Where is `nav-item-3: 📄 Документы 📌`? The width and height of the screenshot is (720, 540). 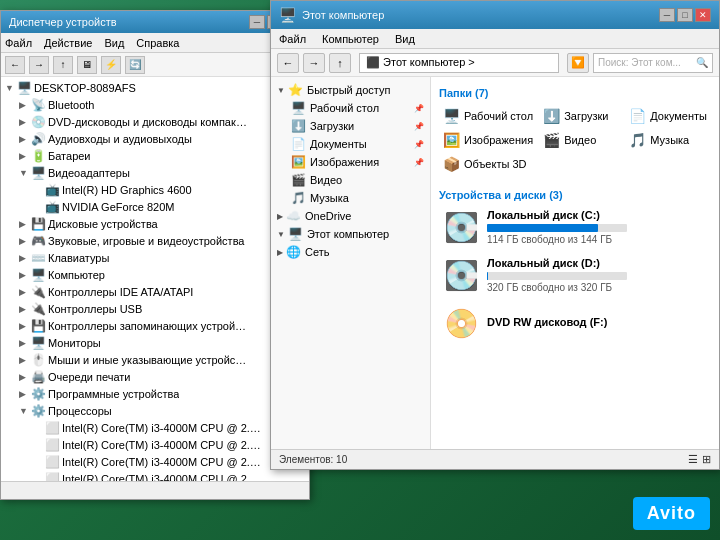
nav-item-3: 📄 Документы 📌 is located at coordinates (350, 144).